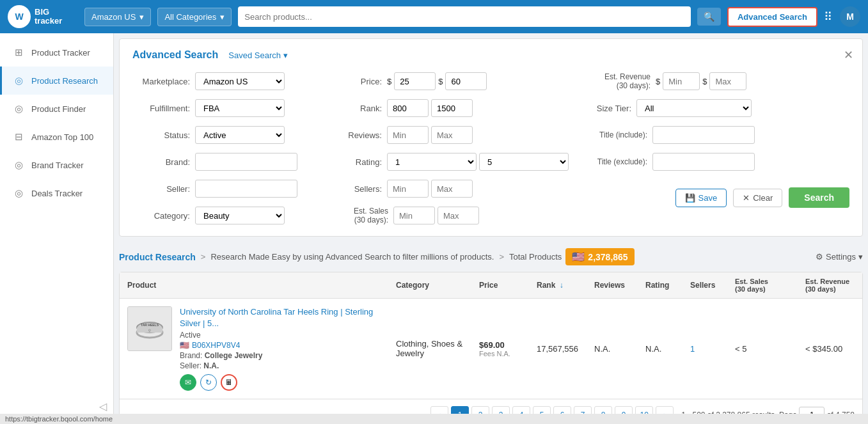 The height and width of the screenshot is (424, 868). Describe the element at coordinates (161, 216) in the screenshot. I see `category-label: Category:` at that location.